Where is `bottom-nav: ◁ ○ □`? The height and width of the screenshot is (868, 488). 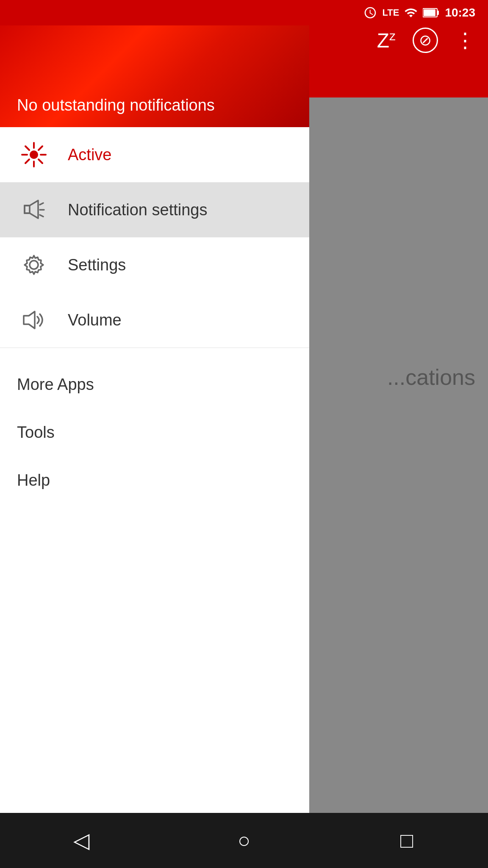 bottom-nav: ◁ ○ □ is located at coordinates (244, 840).